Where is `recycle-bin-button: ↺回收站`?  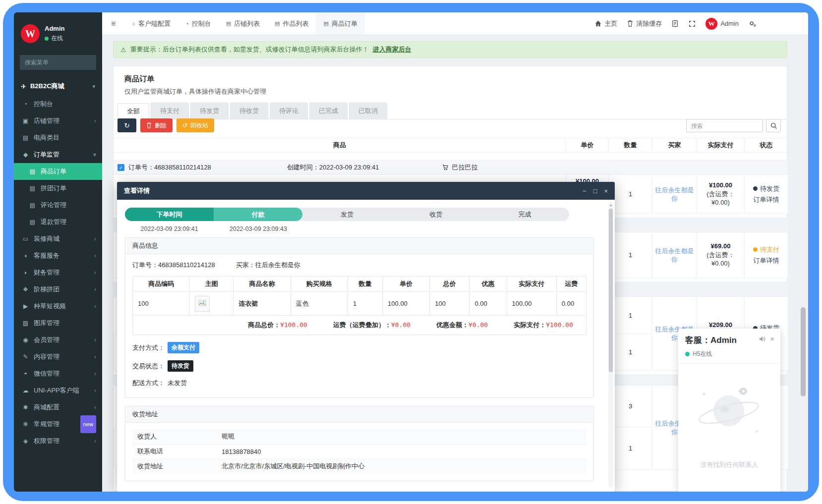 recycle-bin-button: ↺回收站 is located at coordinates (195, 125).